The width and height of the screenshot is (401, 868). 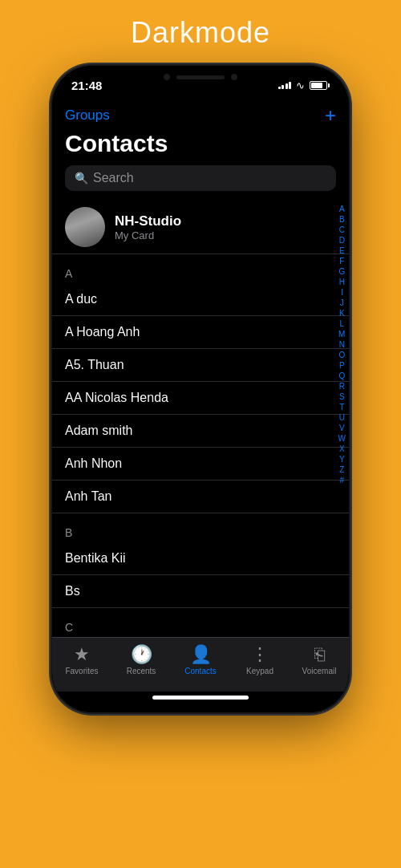 I want to click on avatar, so click(x=85, y=227).